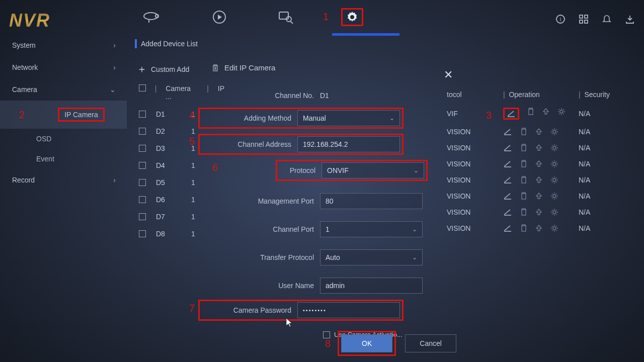  Describe the element at coordinates (607, 19) in the screenshot. I see `bell-icon` at that location.